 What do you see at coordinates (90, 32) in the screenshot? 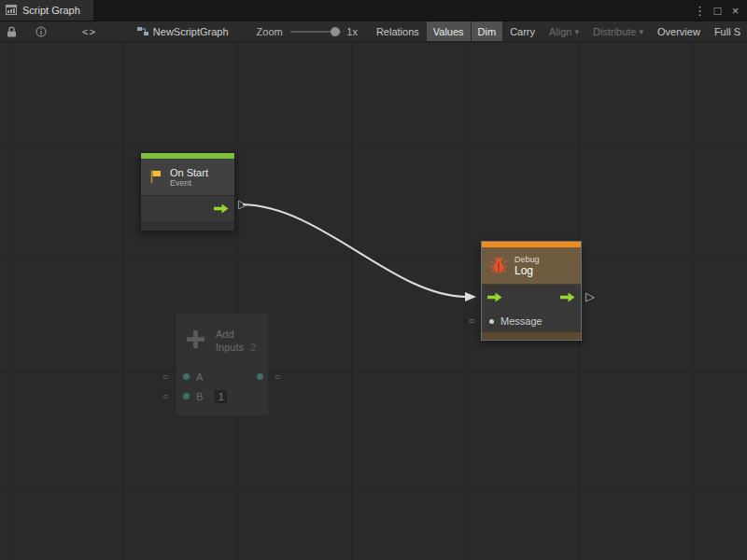
I see `code-icon: <>` at bounding box center [90, 32].